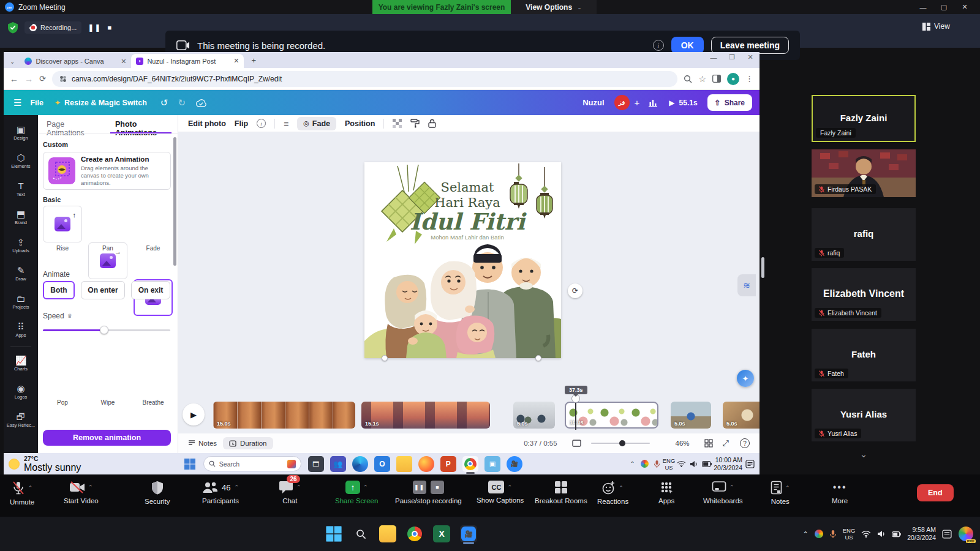  What do you see at coordinates (43, 78) in the screenshot?
I see `reload-icon: ⟳` at bounding box center [43, 78].